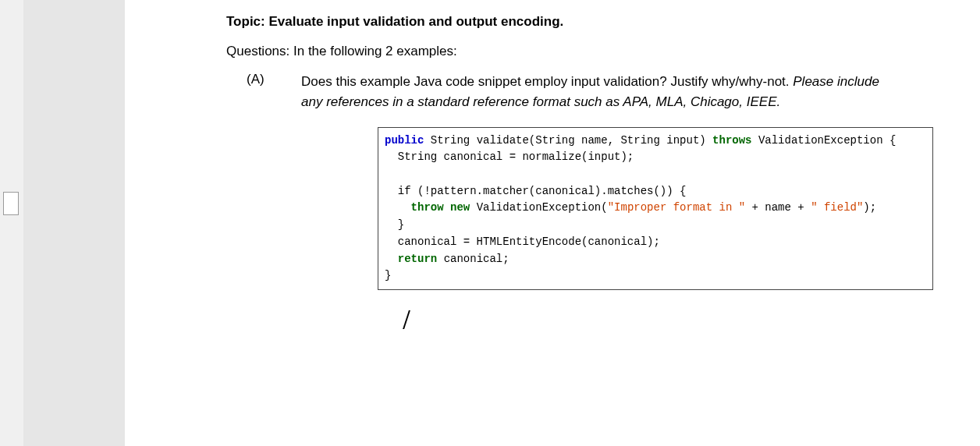 The height and width of the screenshot is (446, 980). Describe the element at coordinates (392, 259) in the screenshot. I see `code-ret-pre` at that location.